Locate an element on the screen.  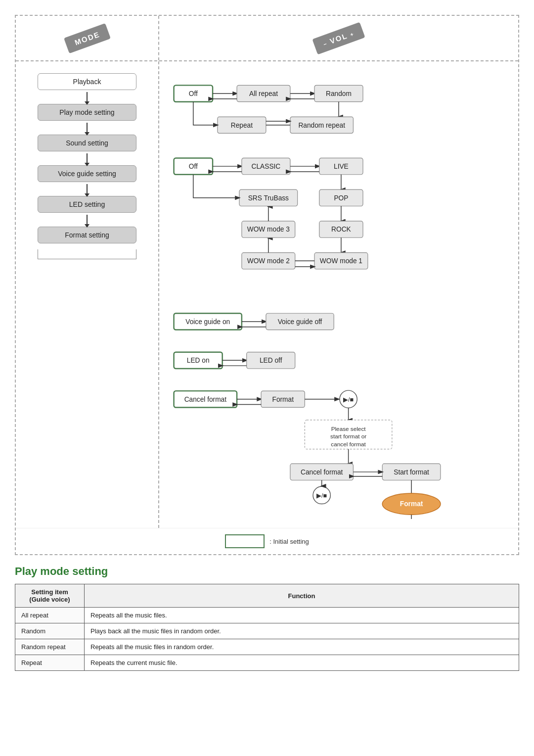
col2-header: Function is located at coordinates (302, 596).